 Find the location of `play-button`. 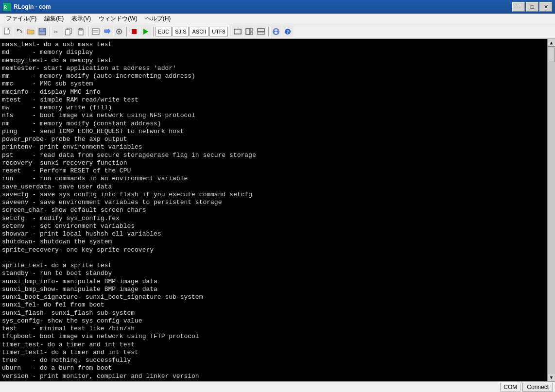

play-button is located at coordinates (146, 32).